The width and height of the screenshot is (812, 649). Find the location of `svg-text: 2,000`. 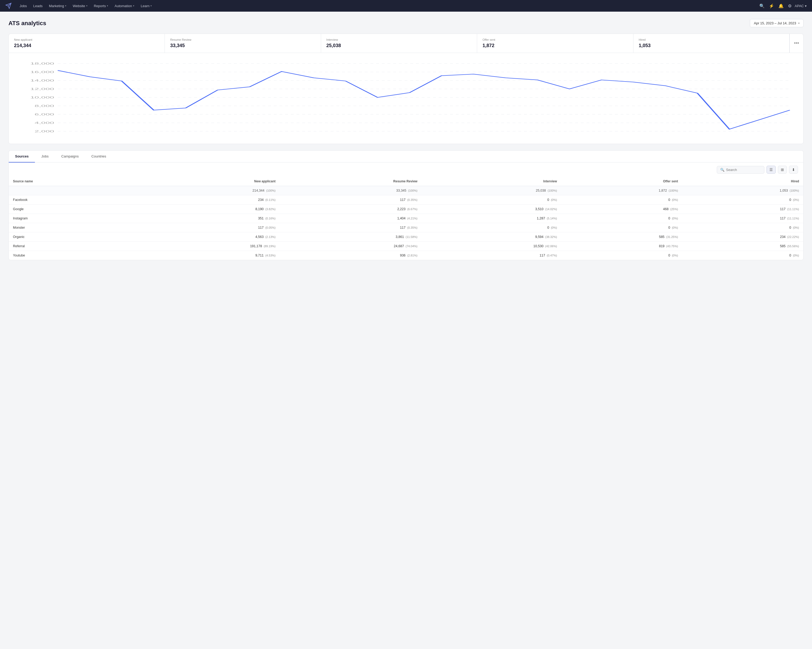

svg-text: 2,000 is located at coordinates (44, 131).